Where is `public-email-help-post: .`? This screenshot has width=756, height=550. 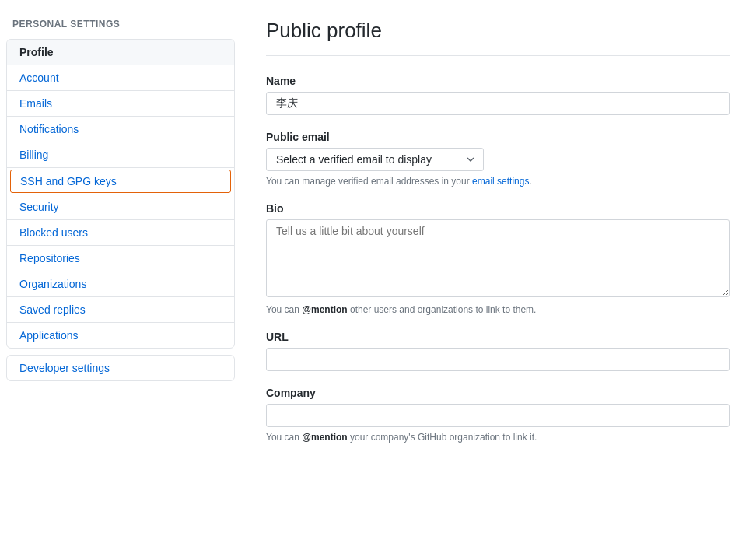 public-email-help-post: . is located at coordinates (530, 181).